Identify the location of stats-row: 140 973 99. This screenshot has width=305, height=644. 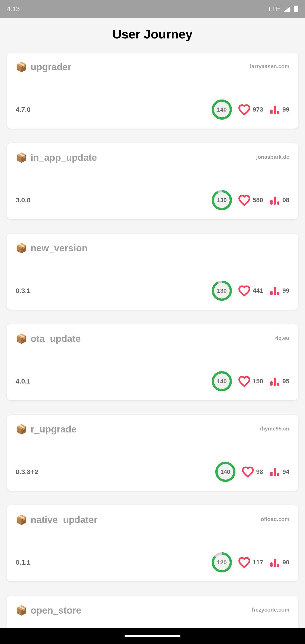
(250, 110).